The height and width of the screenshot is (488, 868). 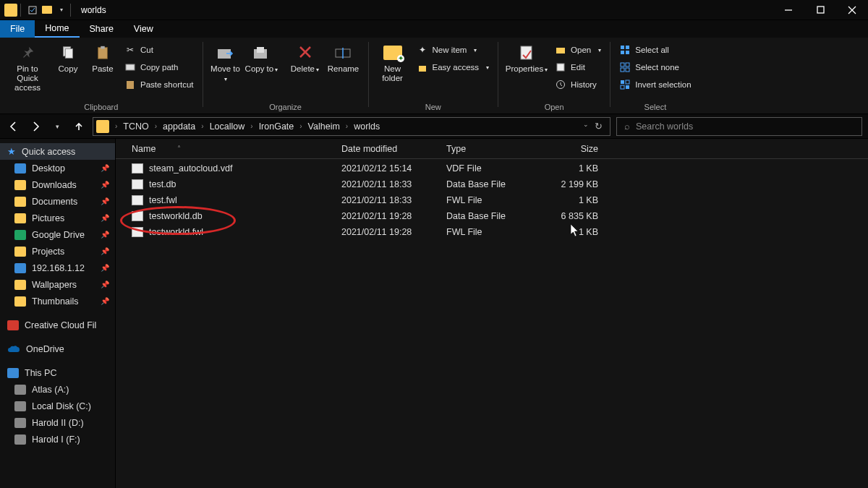 What do you see at coordinates (324, 127) in the screenshot?
I see `crumb-4: Valheim` at bounding box center [324, 127].